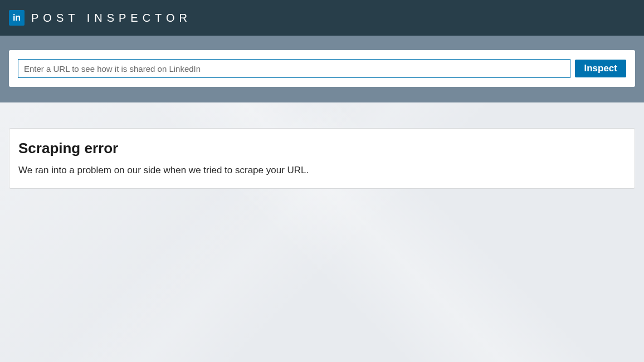 This screenshot has width=644, height=362. I want to click on search-card: Inspect, so click(322, 69).